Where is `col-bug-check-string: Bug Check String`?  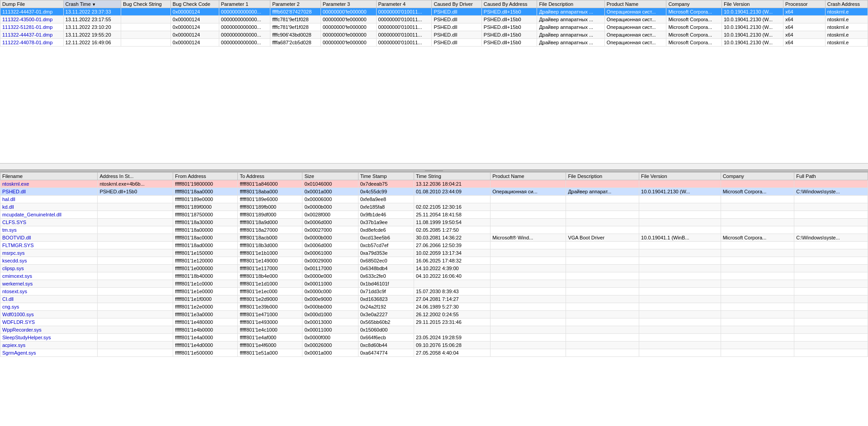
col-bug-check-string: Bug Check String is located at coordinates (146, 5).